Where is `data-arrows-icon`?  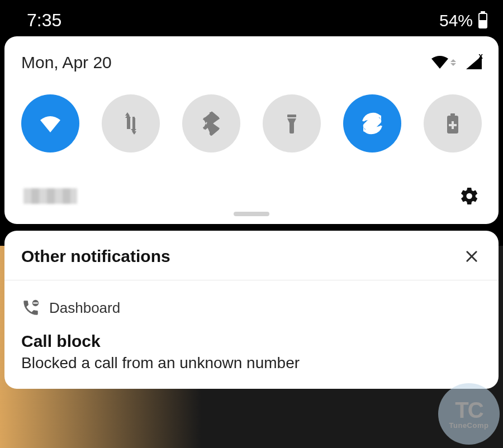
data-arrows-icon is located at coordinates (453, 63).